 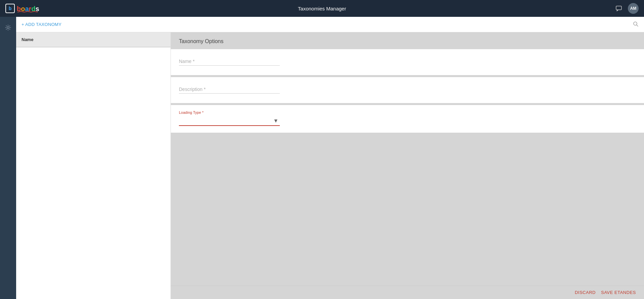 What do you see at coordinates (408, 90) in the screenshot?
I see `description-section` at bounding box center [408, 90].